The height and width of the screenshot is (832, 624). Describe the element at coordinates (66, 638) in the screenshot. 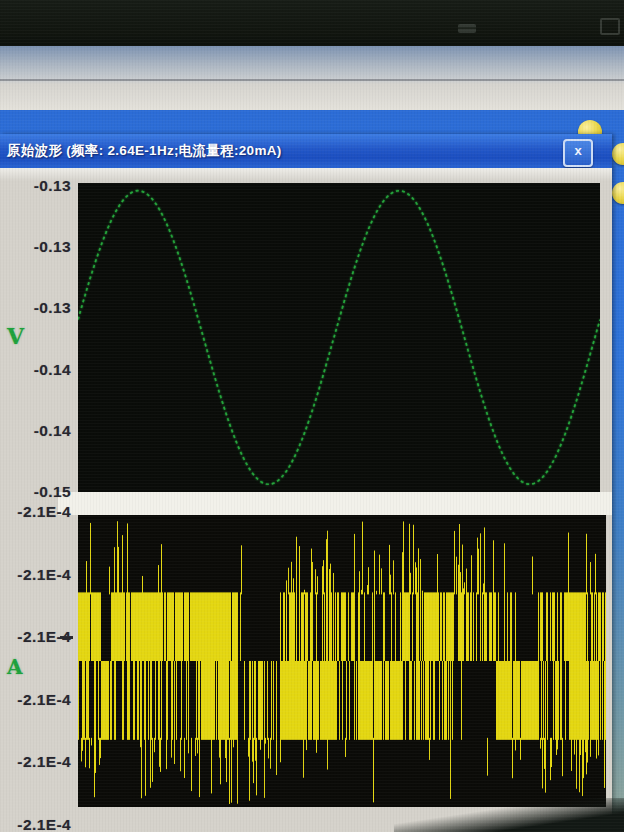

I see `axis-tick-mark` at that location.